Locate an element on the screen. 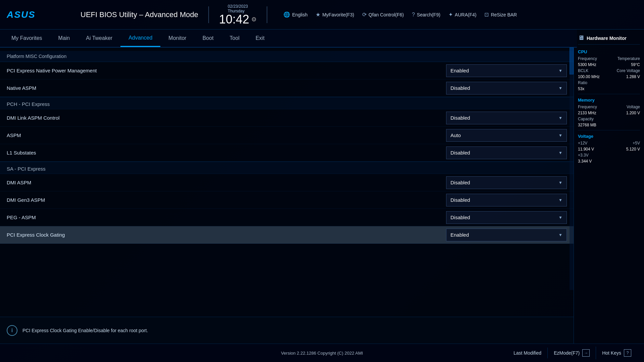 The width and height of the screenshot is (644, 362). hw-bclk-row: BCLK Core Voltage is located at coordinates (609, 71).